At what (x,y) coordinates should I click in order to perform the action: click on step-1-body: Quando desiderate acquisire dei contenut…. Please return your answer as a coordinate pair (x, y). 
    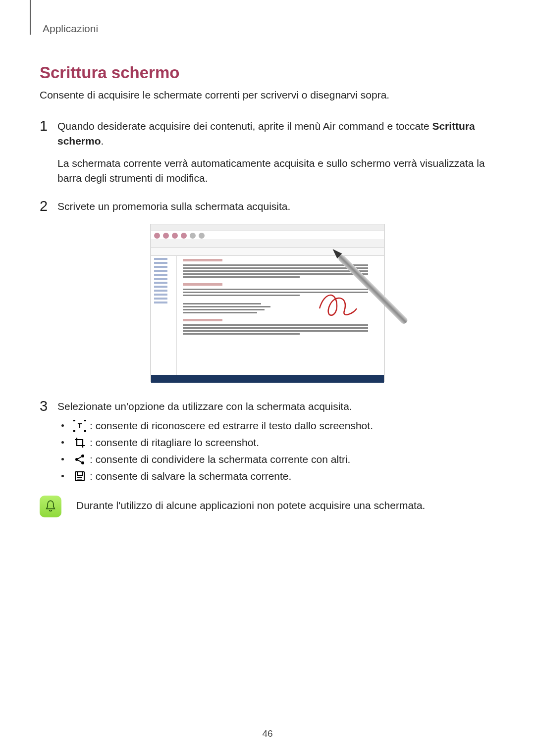
    Looking at the image, I should click on (276, 152).